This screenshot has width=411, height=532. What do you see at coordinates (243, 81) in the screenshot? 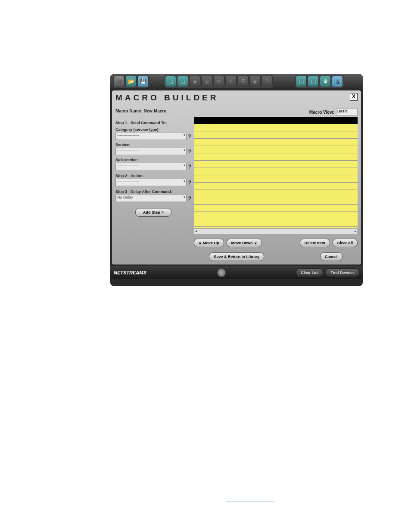
I see `ir-icon: IR` at bounding box center [243, 81].